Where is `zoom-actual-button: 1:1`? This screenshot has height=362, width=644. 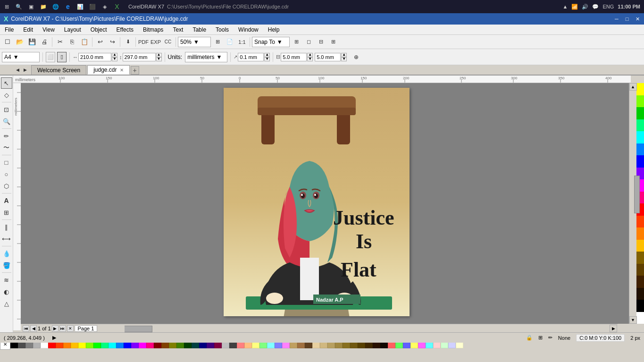 zoom-actual-button: 1:1 is located at coordinates (242, 42).